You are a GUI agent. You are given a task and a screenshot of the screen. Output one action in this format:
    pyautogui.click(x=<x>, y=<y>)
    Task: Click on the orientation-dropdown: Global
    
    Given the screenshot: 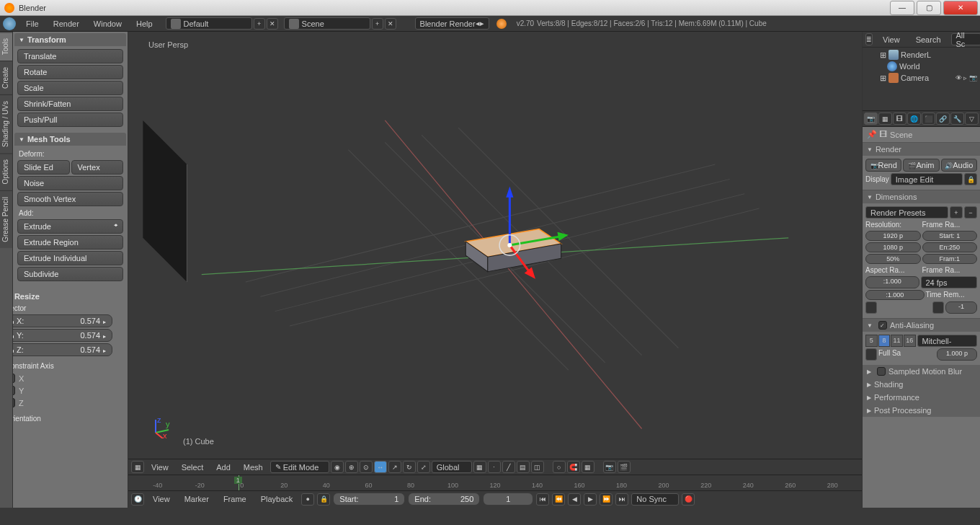 What is the action you would take?
    pyautogui.click(x=452, y=467)
    